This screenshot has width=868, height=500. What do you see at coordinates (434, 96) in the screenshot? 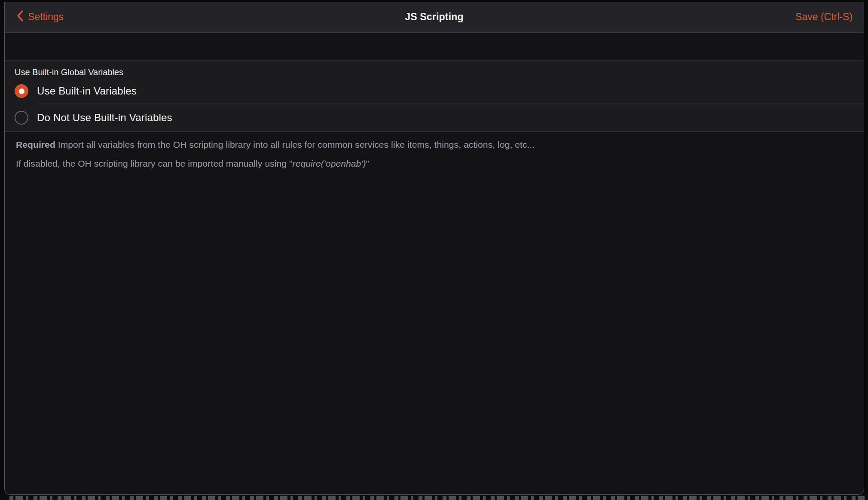
I see `form-list: Use Built-in Global Variables Use Built-…` at bounding box center [434, 96].